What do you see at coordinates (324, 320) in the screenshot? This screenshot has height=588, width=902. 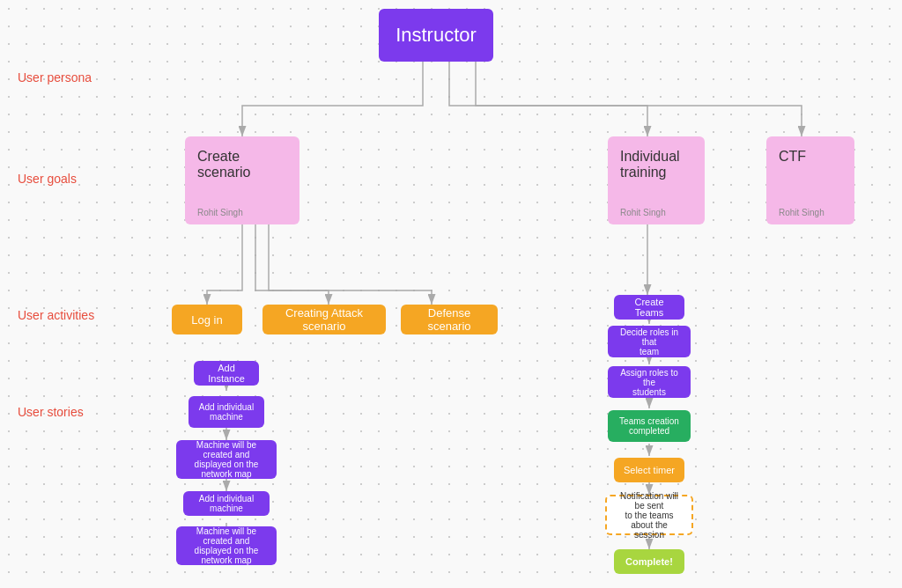 I see `creating-attack-box: Creating Attack scenario` at bounding box center [324, 320].